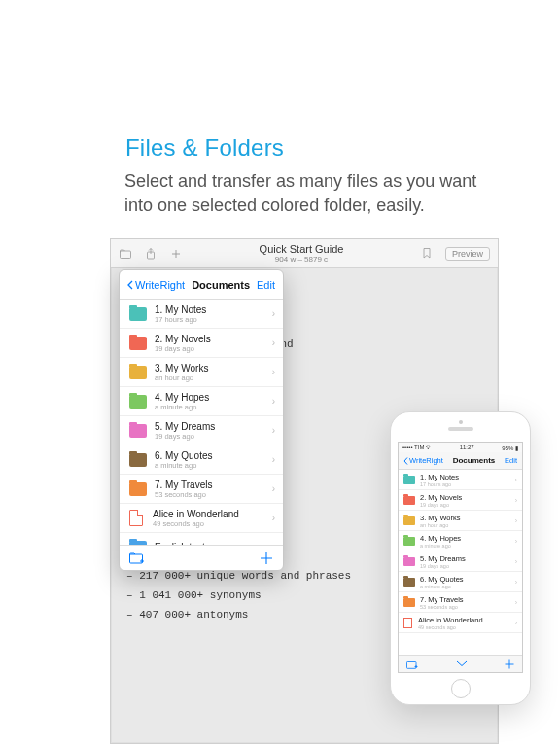 This screenshot has height=747, width=560. Describe the element at coordinates (461, 622) in the screenshot. I see `iphone-document-row: Alice in Wonderland49 seconds ago›` at that location.